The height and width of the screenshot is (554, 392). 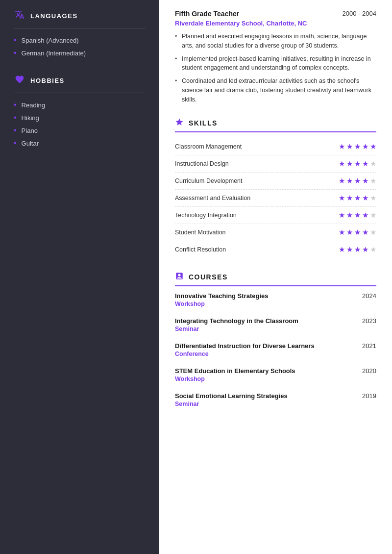 I want to click on languages-title: LANGUAGES, so click(x=54, y=16).